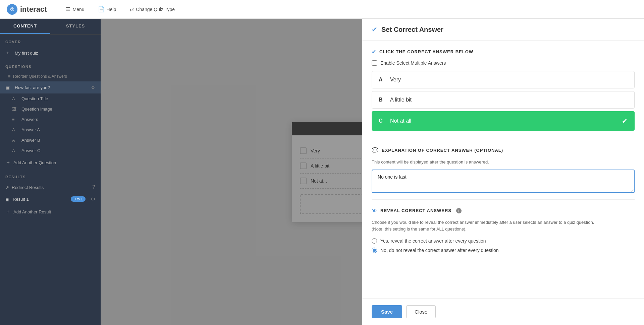 The height and width of the screenshot is (325, 644). Describe the element at coordinates (503, 312) in the screenshot. I see `modal-footer: Save Close` at that location.